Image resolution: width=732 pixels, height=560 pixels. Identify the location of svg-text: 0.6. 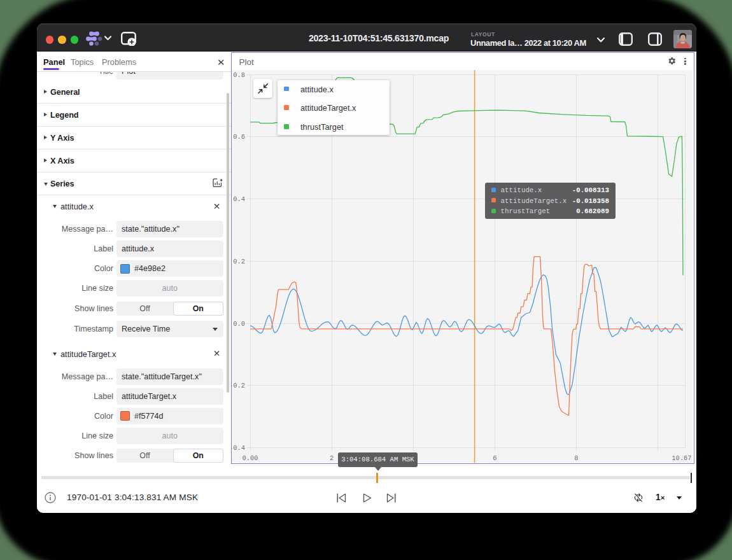
(239, 137).